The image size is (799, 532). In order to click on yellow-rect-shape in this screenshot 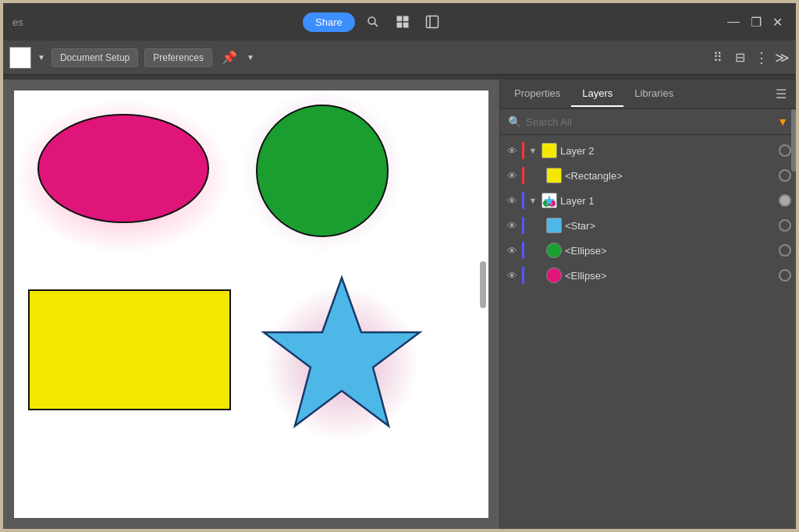, I will do `click(130, 349)`.